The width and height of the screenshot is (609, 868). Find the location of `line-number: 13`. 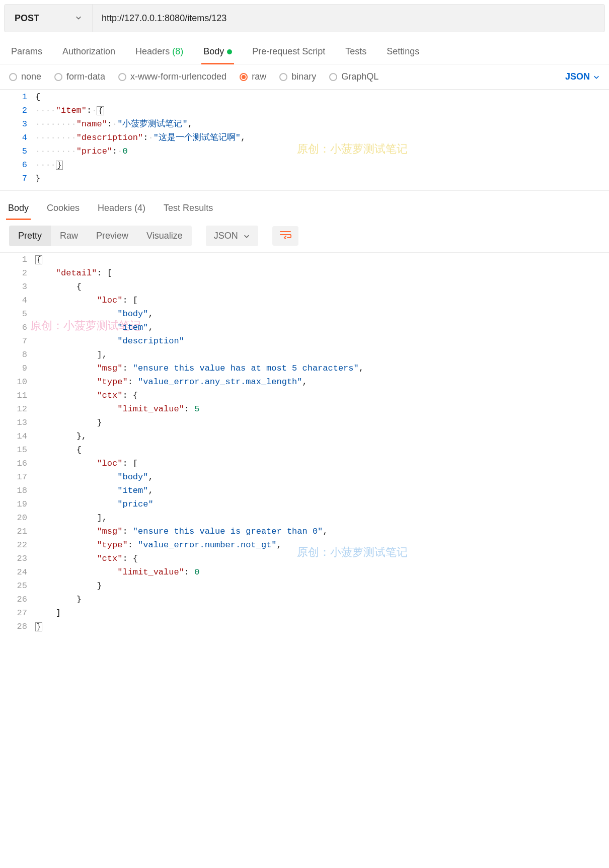

line-number: 13 is located at coordinates (18, 423).